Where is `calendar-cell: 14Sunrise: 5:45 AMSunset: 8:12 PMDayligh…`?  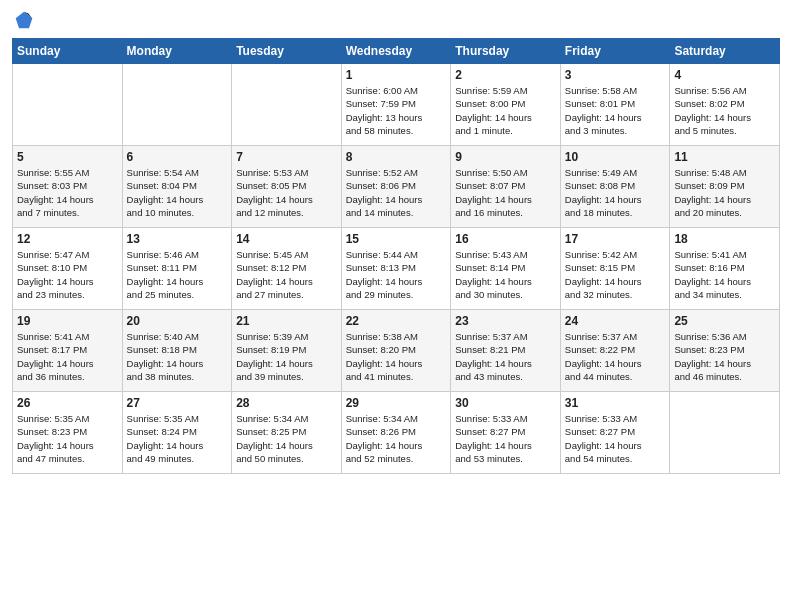 calendar-cell: 14Sunrise: 5:45 AMSunset: 8:12 PMDayligh… is located at coordinates (287, 269).